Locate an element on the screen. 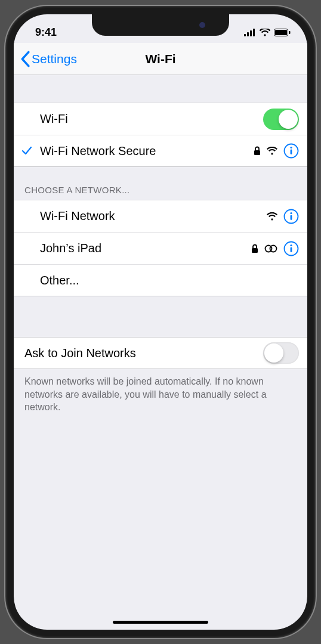 This screenshot has height=644, width=321. network-name: Wi-Fi Network is located at coordinates (153, 216).